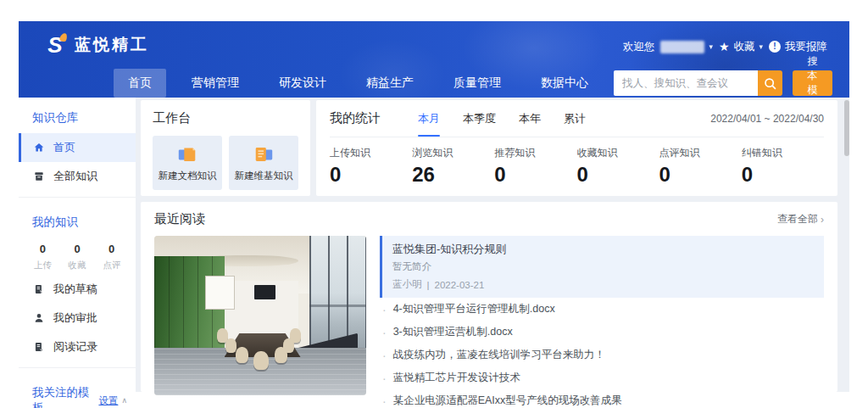 This screenshot has height=408, width=868. I want to click on username-blurred, so click(682, 48).